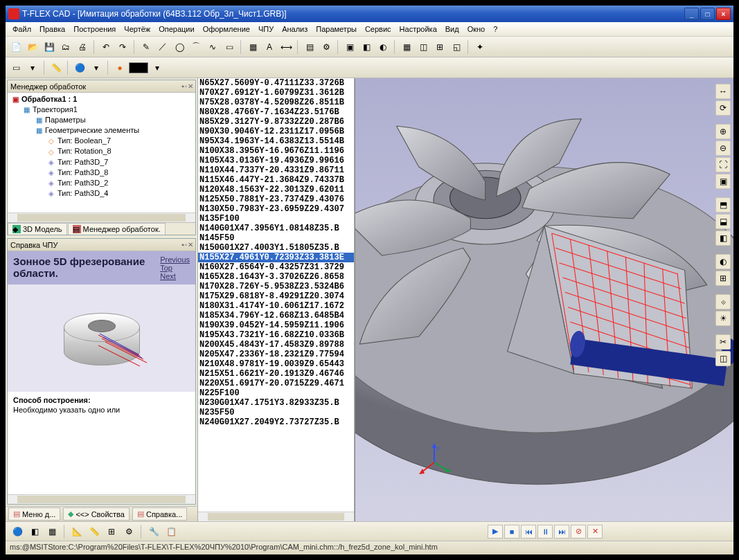 This screenshot has height=560, width=739. What do you see at coordinates (495, 29) in the screenshot?
I see `menu-?: ?` at bounding box center [495, 29].